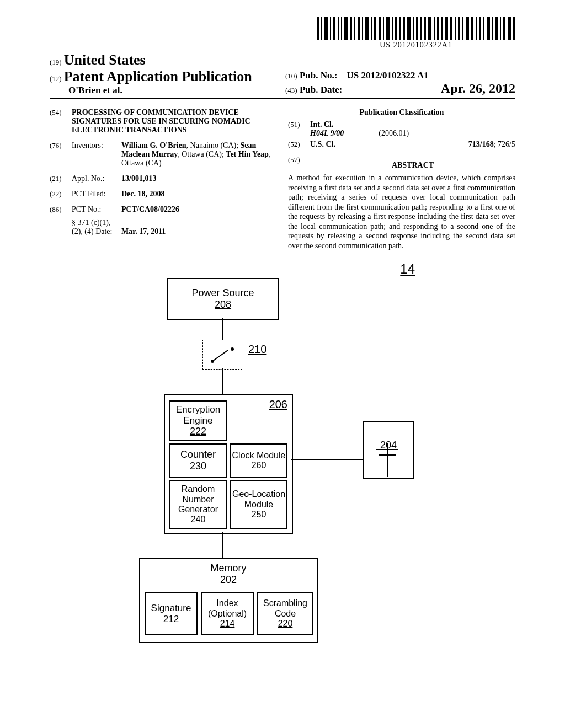 The width and height of the screenshot is (565, 728). I want to click on applno-field: (21) Appl. No.: 13/001,013, so click(163, 179).